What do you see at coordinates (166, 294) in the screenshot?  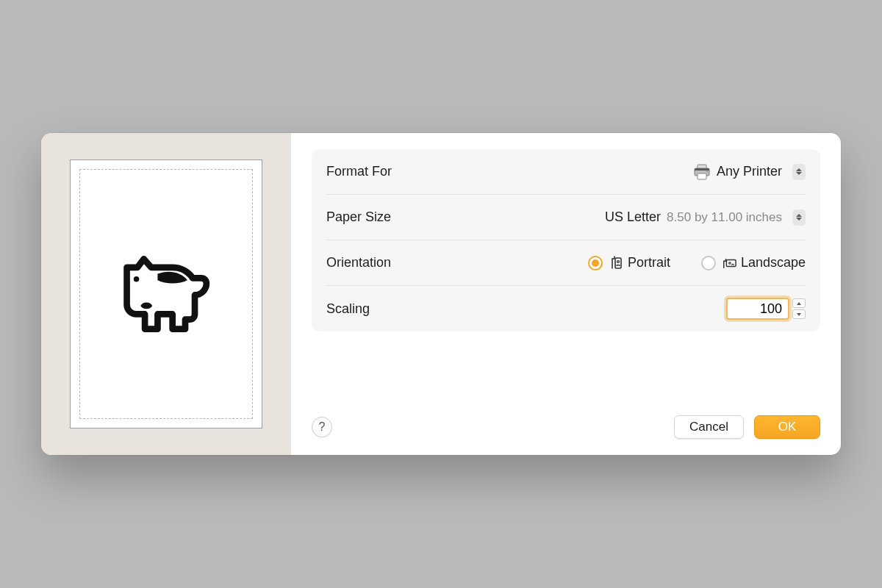 I see `dog-icon` at bounding box center [166, 294].